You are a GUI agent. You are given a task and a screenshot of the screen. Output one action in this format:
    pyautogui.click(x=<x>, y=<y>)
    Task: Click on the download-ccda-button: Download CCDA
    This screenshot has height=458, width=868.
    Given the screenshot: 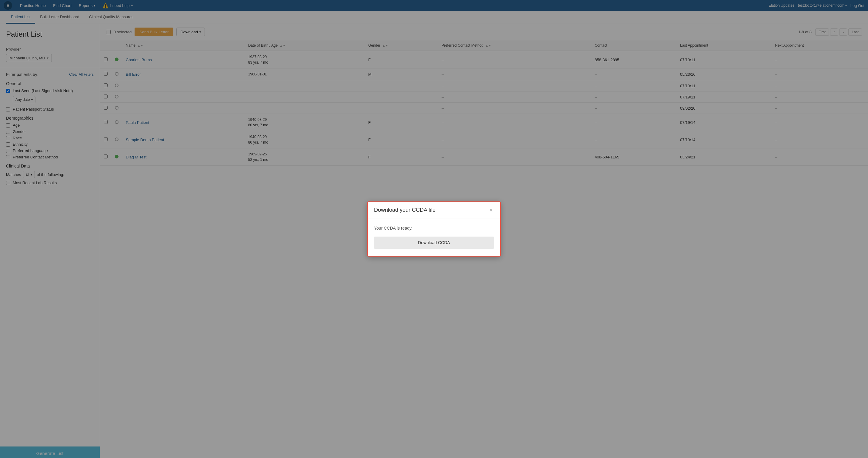 What is the action you would take?
    pyautogui.click(x=434, y=242)
    